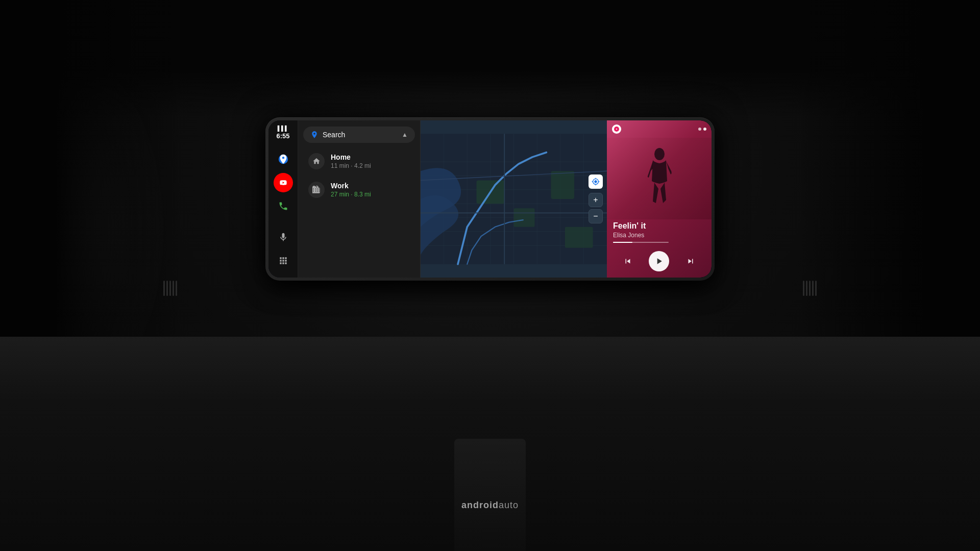 Image resolution: width=980 pixels, height=551 pixels. What do you see at coordinates (596, 216) in the screenshot?
I see `zoom-out-button: −` at bounding box center [596, 216].